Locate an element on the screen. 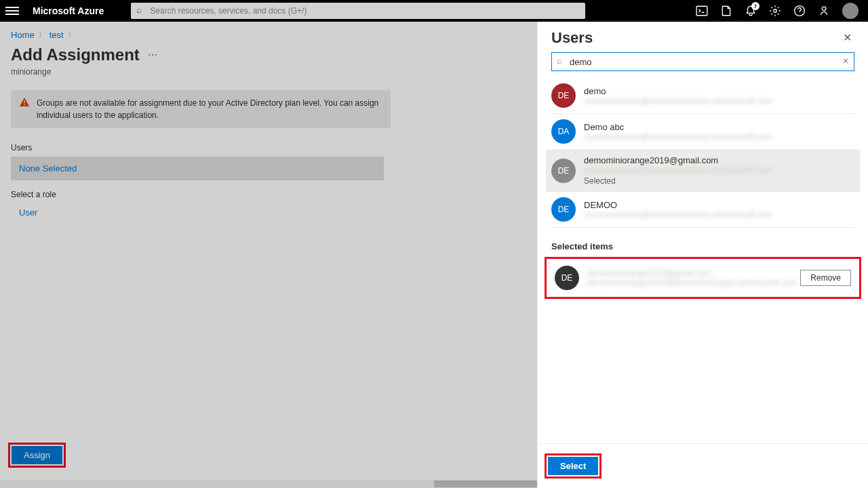  panel-search-wrap: ⌕ ✕ is located at coordinates (703, 65).